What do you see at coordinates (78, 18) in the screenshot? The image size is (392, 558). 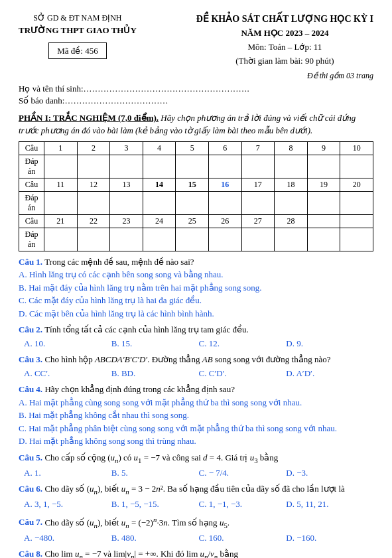 I see `department-line: SỞ GD & ĐT NAM ĐỊNH` at bounding box center [78, 18].